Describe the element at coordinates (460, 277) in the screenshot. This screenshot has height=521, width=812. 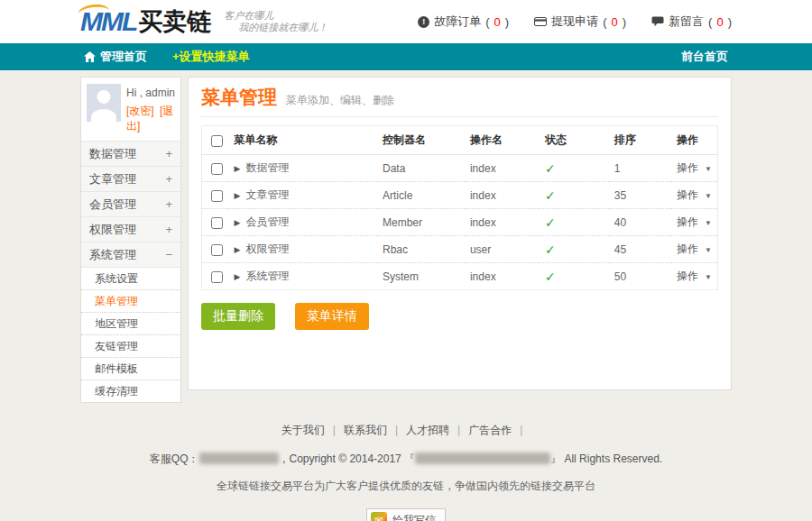
I see `table-row: ▶系统管理 System index ✓ 50 操作▼` at that location.